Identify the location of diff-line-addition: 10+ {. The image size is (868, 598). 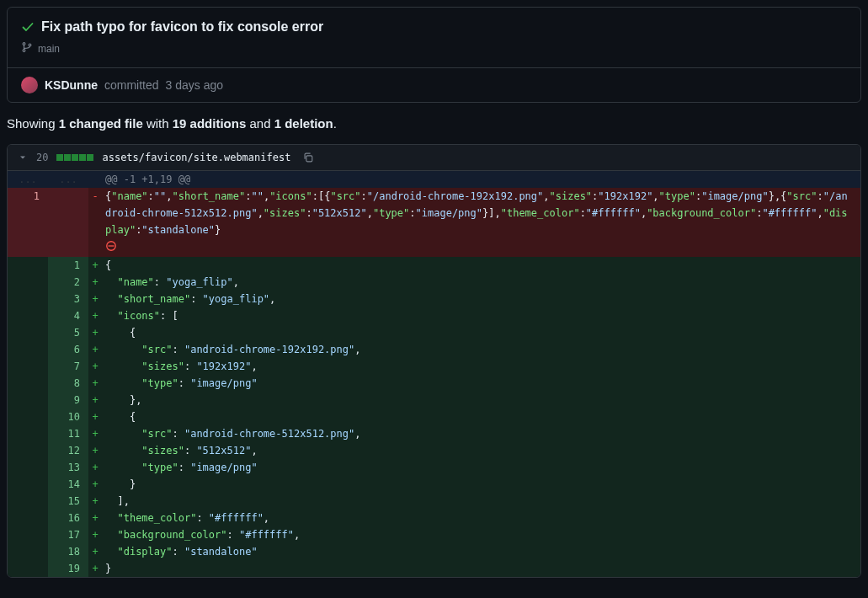
(434, 417).